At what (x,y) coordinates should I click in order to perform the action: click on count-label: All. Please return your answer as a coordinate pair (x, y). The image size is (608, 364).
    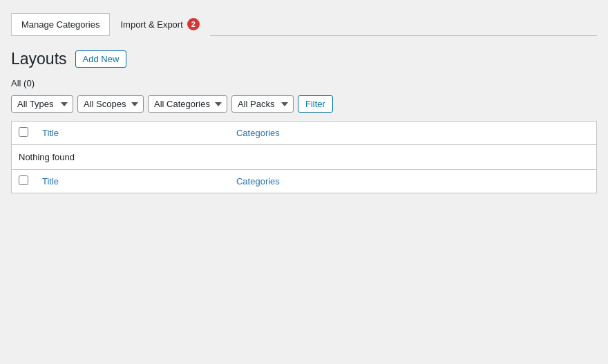
    Looking at the image, I should click on (16, 83).